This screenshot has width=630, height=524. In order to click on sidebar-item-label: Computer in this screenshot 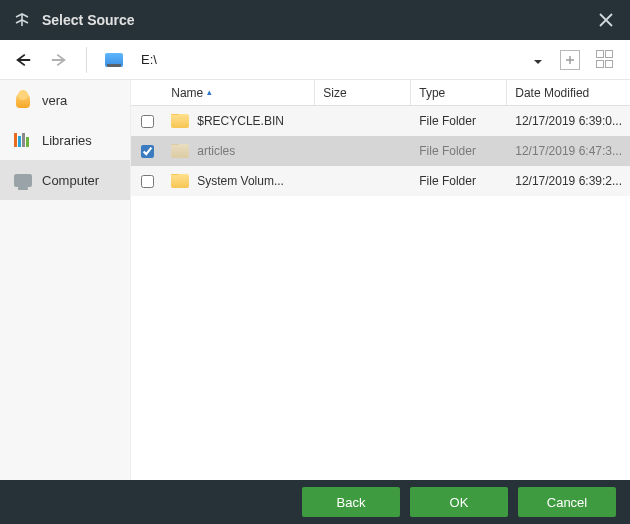, I will do `click(70, 180)`.